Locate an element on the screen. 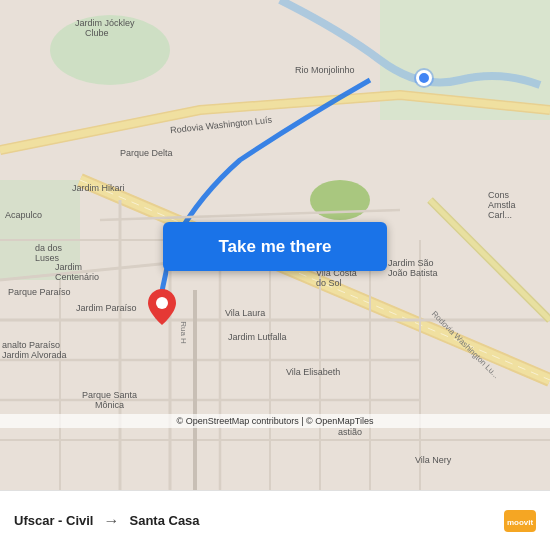  label-vila-laura: Vila Laura is located at coordinates (245, 313).